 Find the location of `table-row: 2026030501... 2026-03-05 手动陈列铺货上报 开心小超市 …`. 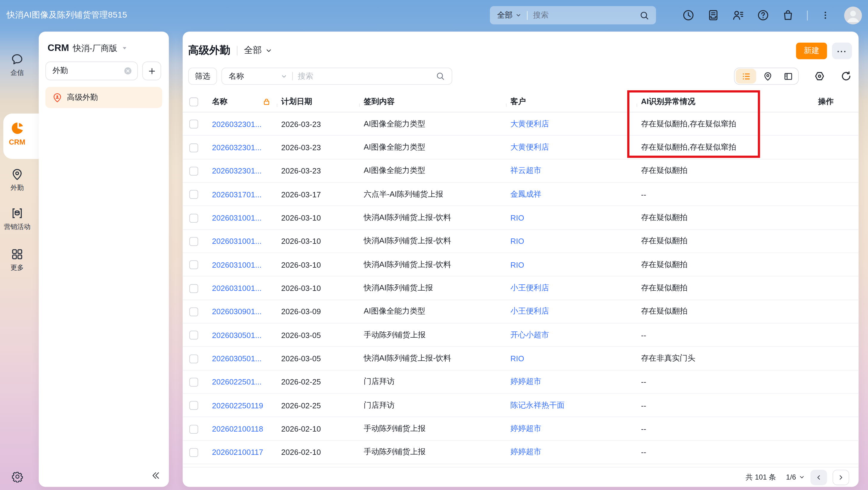

table-row: 2026030501... 2026-03-05 手动陈列铺货上报 开心小超市 … is located at coordinates (521, 335).